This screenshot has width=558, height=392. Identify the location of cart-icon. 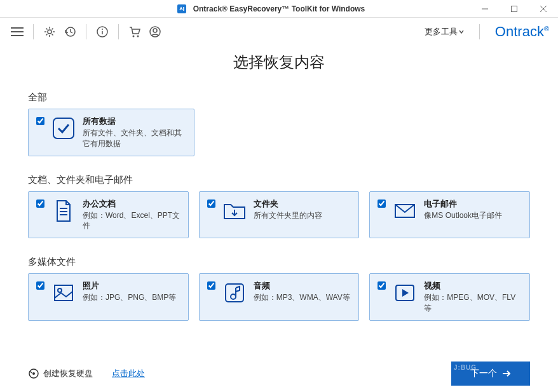
(135, 32).